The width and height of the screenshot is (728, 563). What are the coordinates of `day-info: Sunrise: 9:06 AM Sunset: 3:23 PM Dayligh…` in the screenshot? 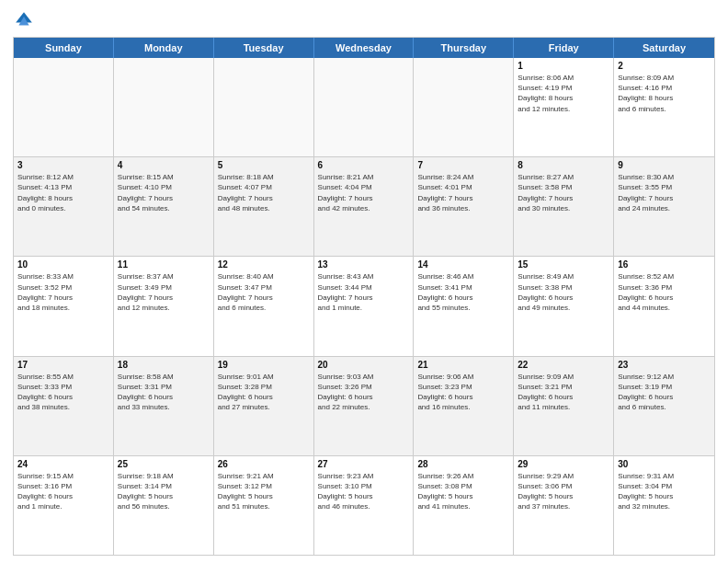 It's located at (463, 392).